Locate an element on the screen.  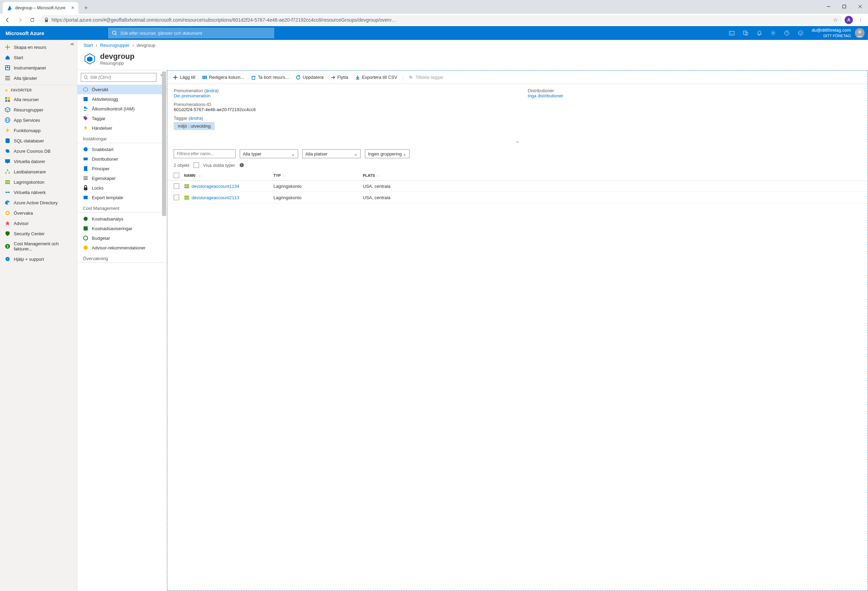
essentials-collapse-icon: ︽ is located at coordinates (517, 141).